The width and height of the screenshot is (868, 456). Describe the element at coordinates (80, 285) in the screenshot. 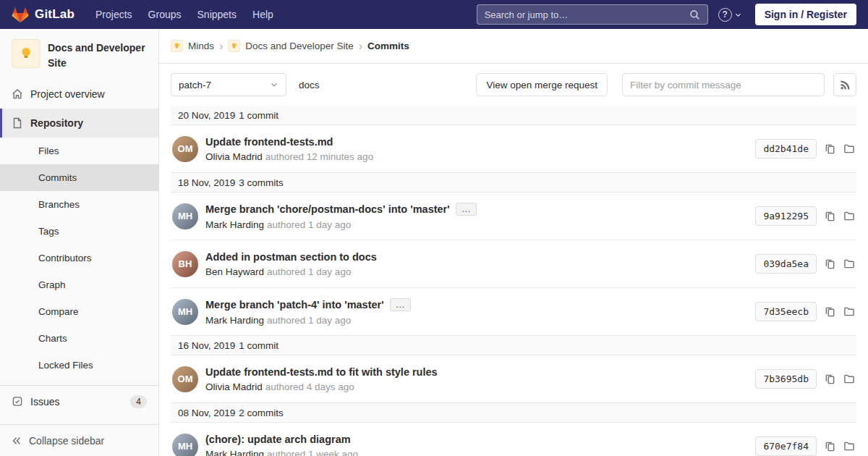

I see `sidebar-item-graph: Graph` at that location.